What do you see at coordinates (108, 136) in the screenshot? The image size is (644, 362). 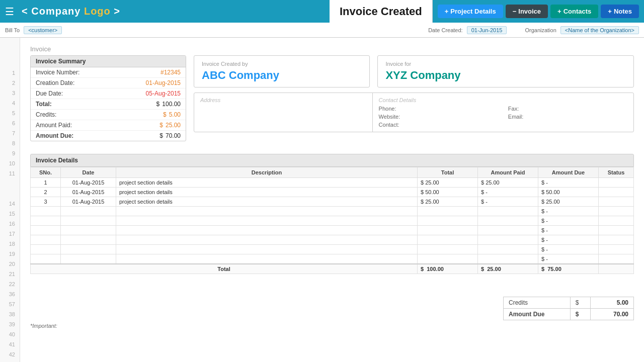 I see `summary-row-amount-due: Amount Due: $ 70.00` at bounding box center [108, 136].